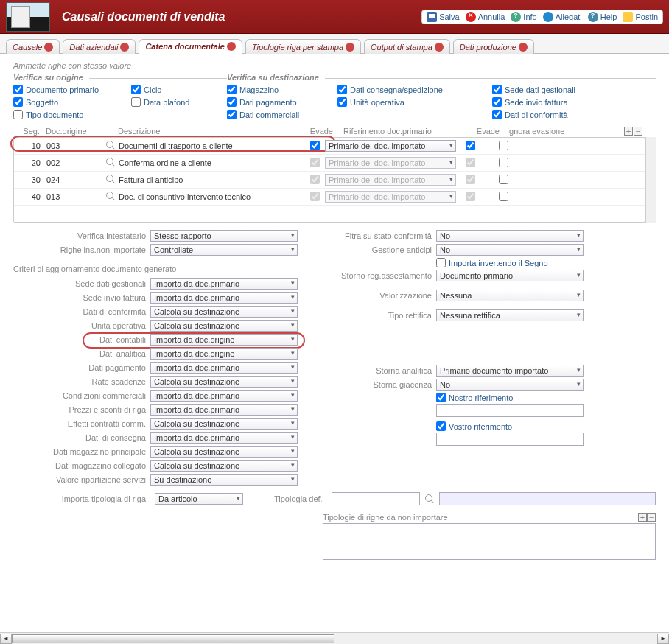 Image resolution: width=669 pixels, height=644 pixels. Describe the element at coordinates (510, 439) in the screenshot. I see `vostro-rif-input` at that location.